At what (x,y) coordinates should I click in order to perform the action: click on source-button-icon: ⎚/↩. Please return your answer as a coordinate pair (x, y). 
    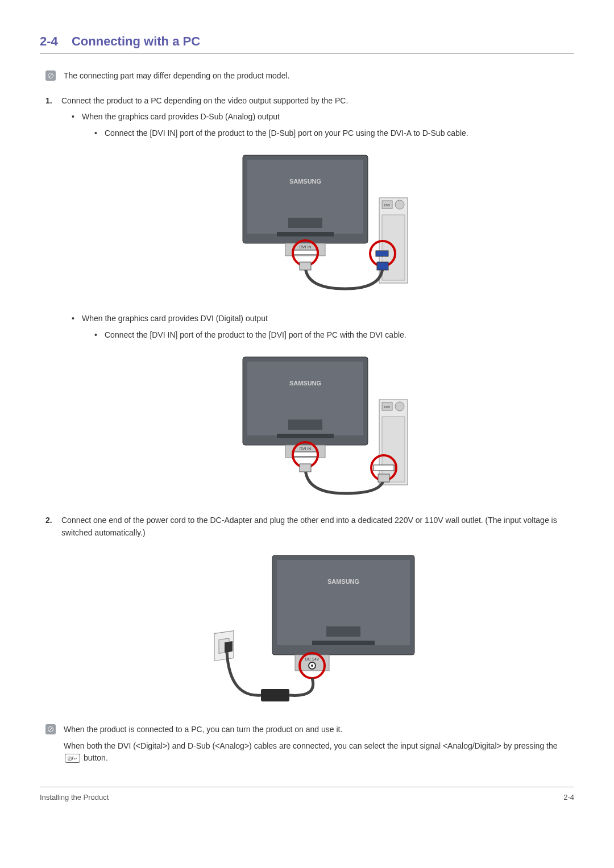
    Looking at the image, I should click on (73, 758).